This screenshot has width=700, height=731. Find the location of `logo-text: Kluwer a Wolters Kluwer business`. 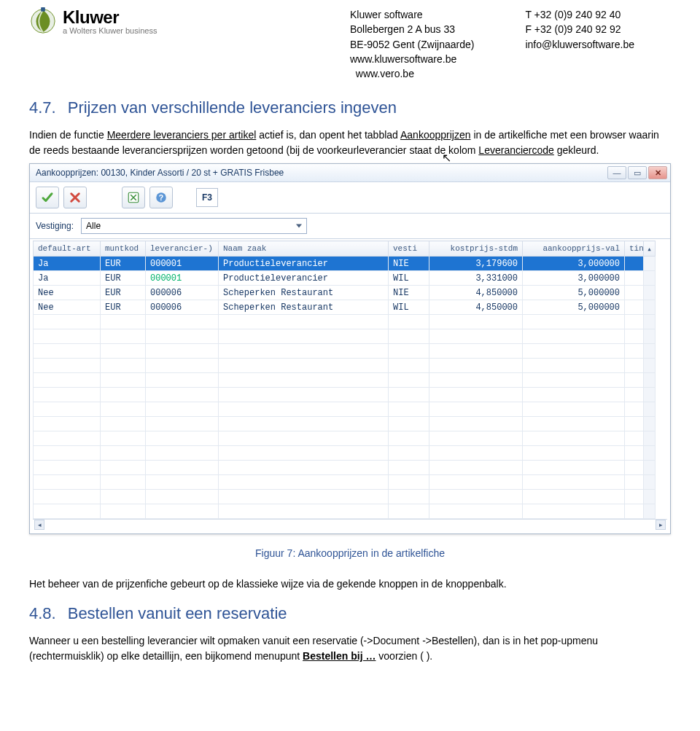

logo-text: Kluwer a Wolters Kluwer business is located at coordinates (109, 21).